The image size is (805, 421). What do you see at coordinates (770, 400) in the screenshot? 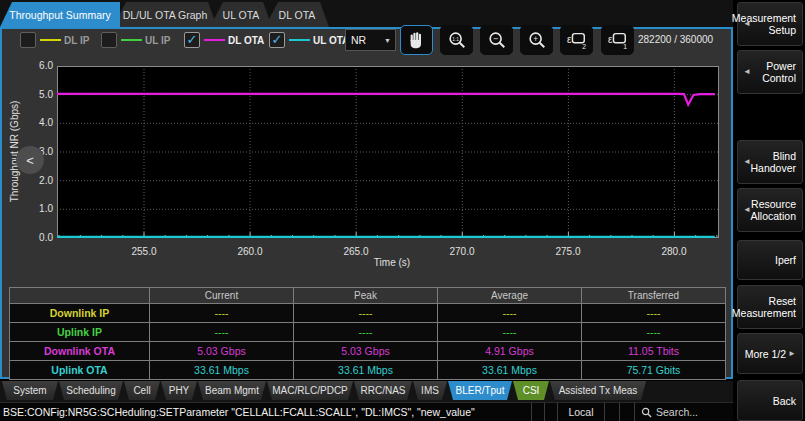
I see `back-button: Back` at bounding box center [770, 400].